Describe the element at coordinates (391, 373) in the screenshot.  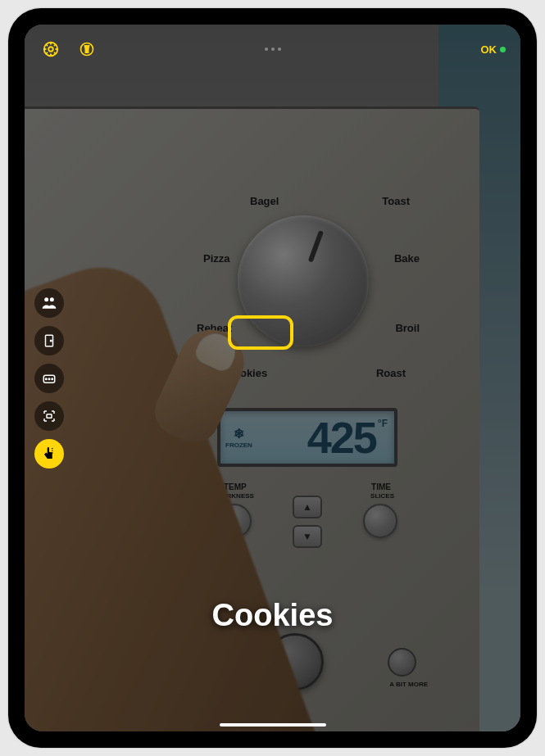
I see `dial-label-roast: Roast` at that location.